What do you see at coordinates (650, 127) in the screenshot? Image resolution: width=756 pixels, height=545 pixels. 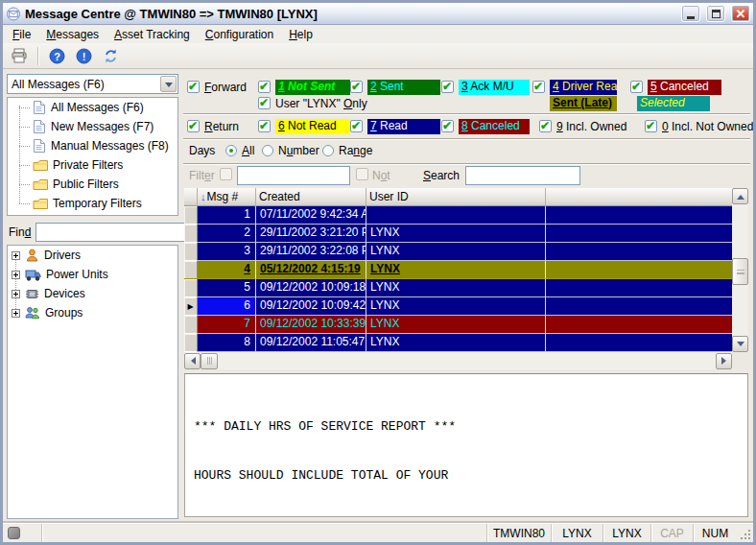 I see `incl-not-owned-checkbox` at bounding box center [650, 127].